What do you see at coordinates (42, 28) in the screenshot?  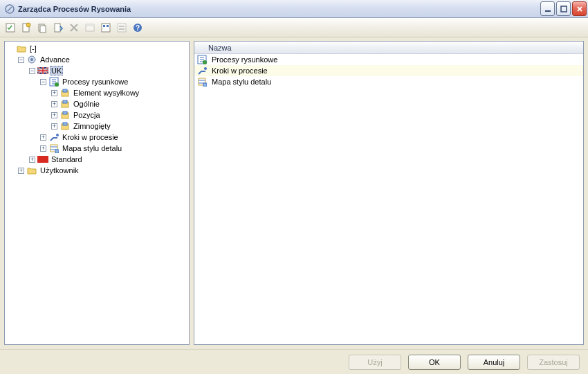 I see `copy-icon` at bounding box center [42, 28].